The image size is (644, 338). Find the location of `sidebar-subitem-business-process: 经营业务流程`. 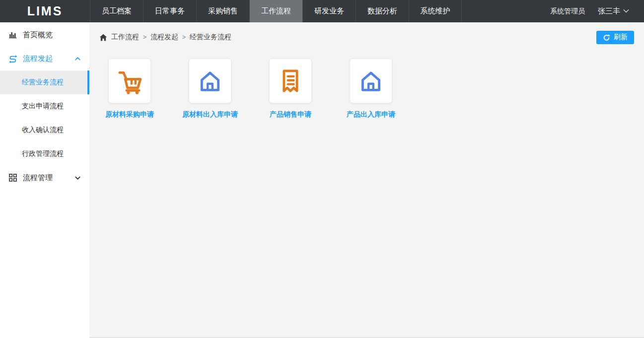

sidebar-subitem-business-process: 经营业务流程 is located at coordinates (45, 82).